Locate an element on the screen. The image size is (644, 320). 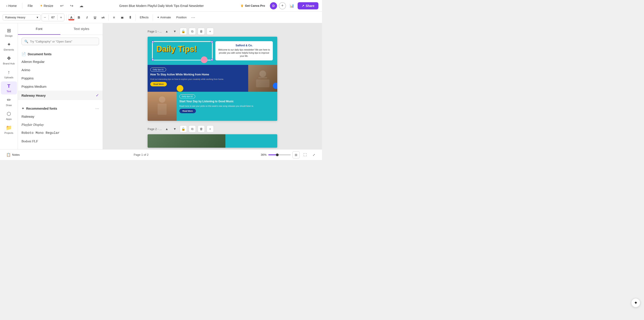
effects-button: Effects is located at coordinates (144, 17).